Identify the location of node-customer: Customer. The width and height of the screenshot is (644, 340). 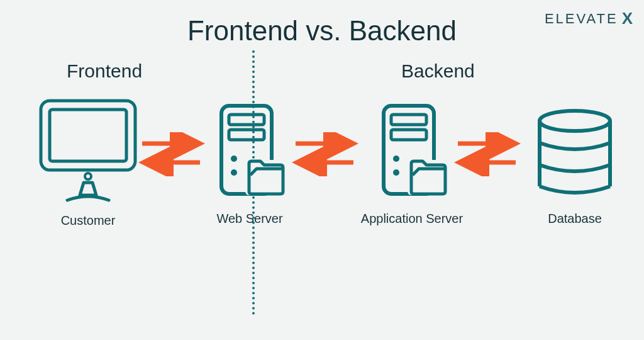
(88, 161).